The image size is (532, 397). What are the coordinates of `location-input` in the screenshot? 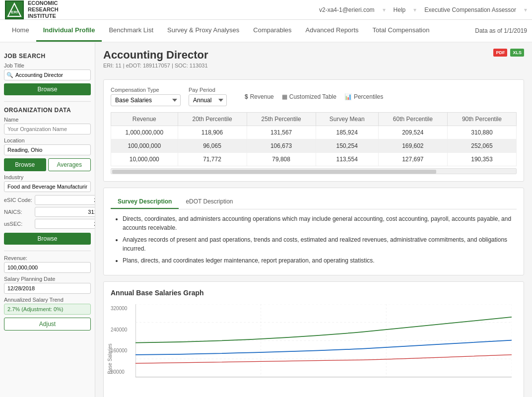 It's located at (48, 150).